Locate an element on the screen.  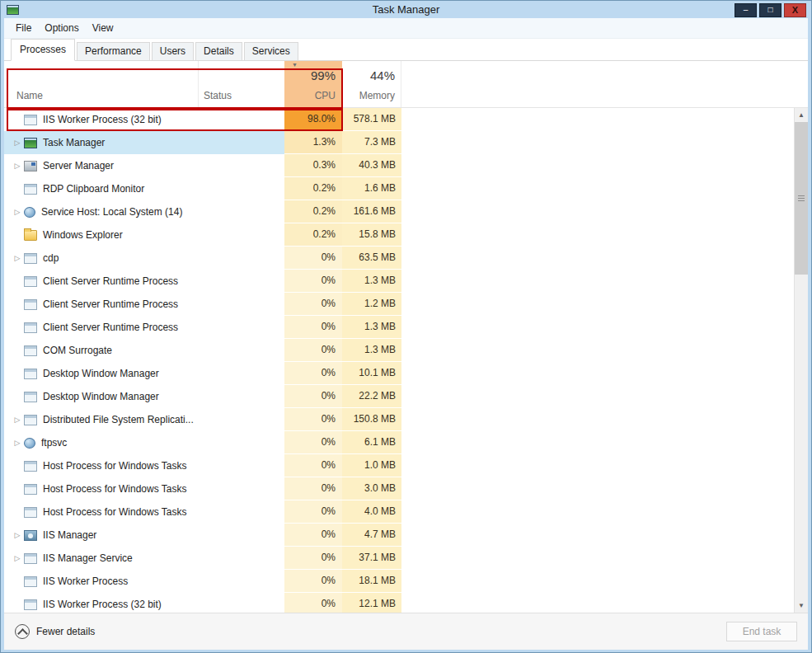
fewer-details-toggle: Fewer details is located at coordinates (54, 632).